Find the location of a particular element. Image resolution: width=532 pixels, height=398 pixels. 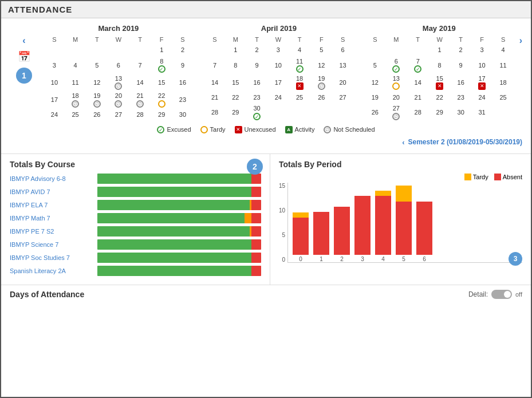

cal-cell: 9 is located at coordinates (183, 65).